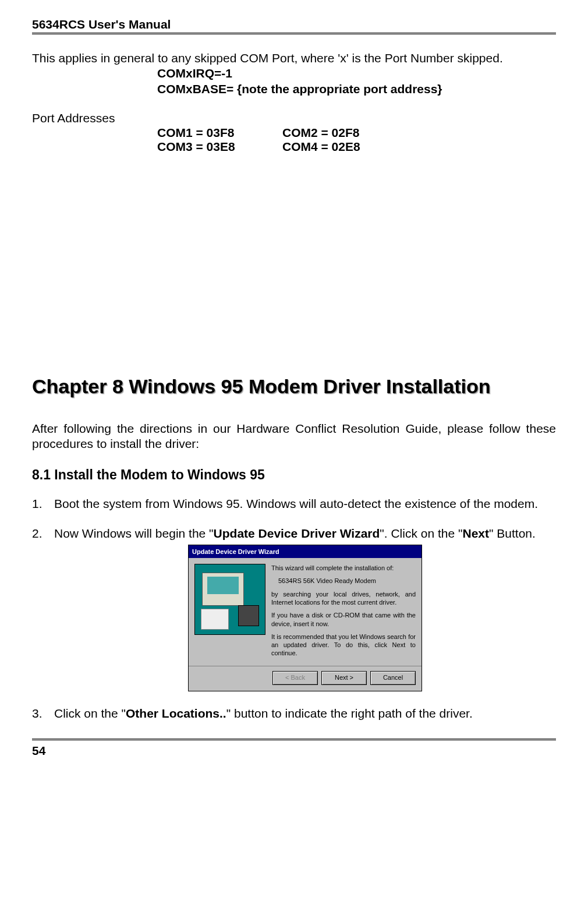 The height and width of the screenshot is (911, 588). Describe the element at coordinates (345, 147) in the screenshot. I see `port-cell: COM4 = 02E8` at that location.